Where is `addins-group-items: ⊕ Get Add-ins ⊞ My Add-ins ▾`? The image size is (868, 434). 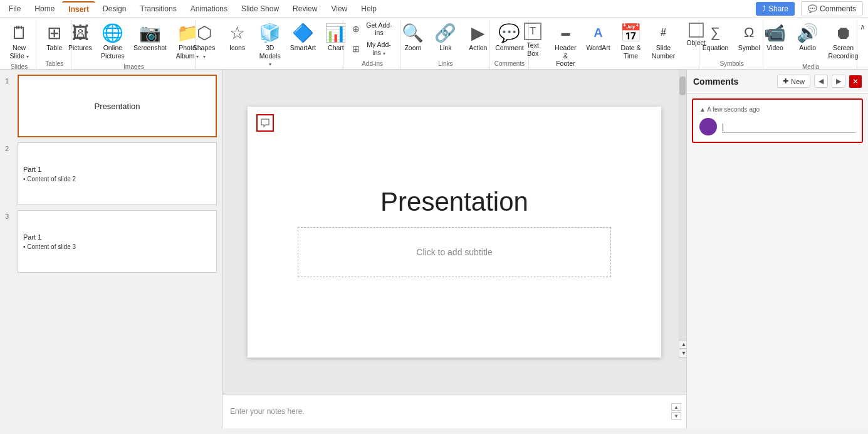 addins-group-items: ⊕ Get Add-ins ⊞ My Add-ins ▾ is located at coordinates (372, 40).